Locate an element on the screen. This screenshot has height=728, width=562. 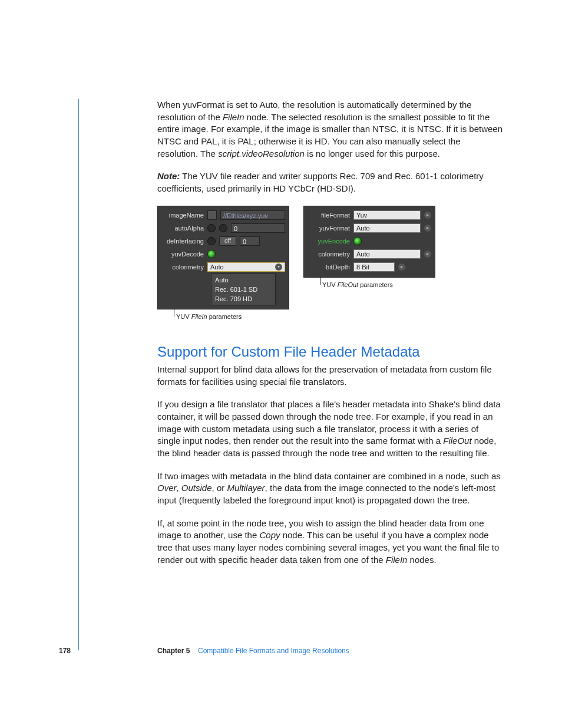
dropdown-opt-auto: Auto is located at coordinates (243, 280).